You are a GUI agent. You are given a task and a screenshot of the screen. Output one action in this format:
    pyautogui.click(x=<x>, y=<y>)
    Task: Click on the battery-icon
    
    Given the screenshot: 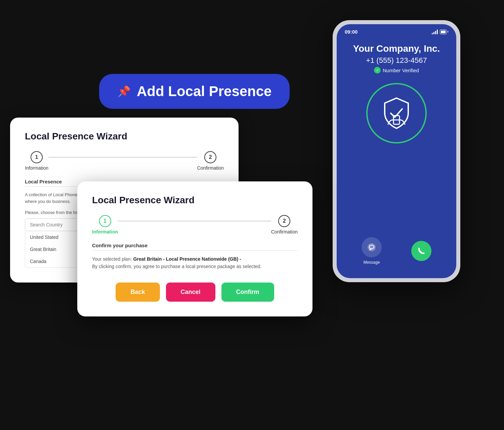 What is the action you would take?
    pyautogui.click(x=444, y=32)
    